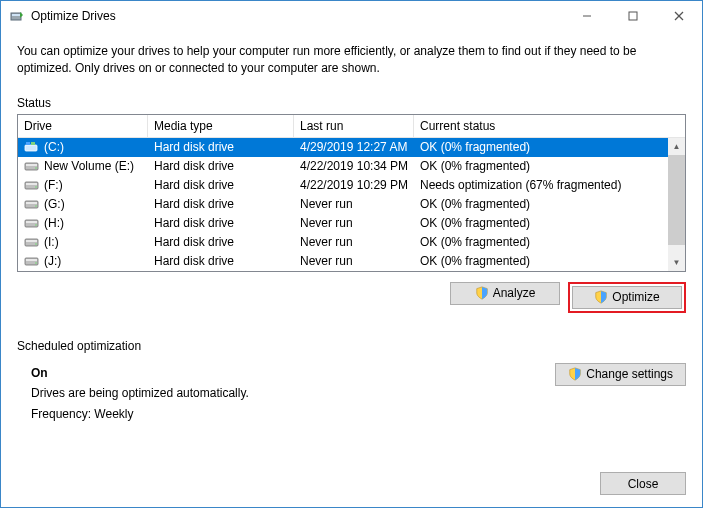  What do you see at coordinates (354, 147) in the screenshot?
I see `last-run: 4/29/2019 12:27 AM` at bounding box center [354, 147].